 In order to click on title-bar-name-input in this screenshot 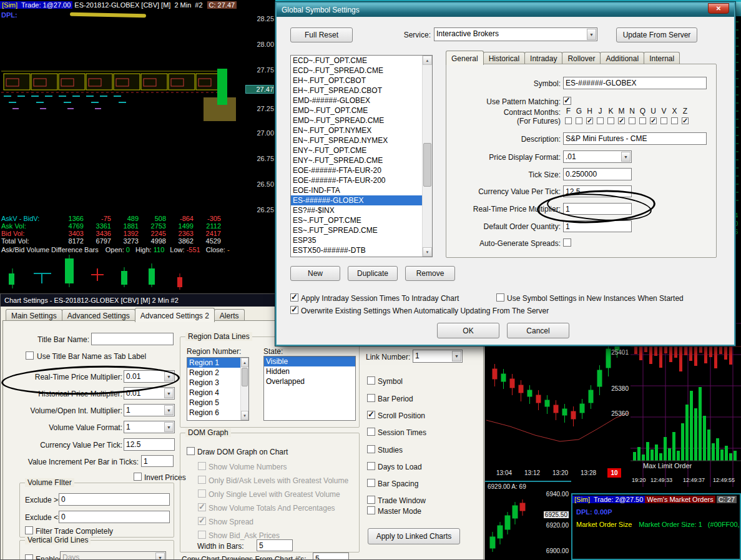, I will do `click(132, 339)`.